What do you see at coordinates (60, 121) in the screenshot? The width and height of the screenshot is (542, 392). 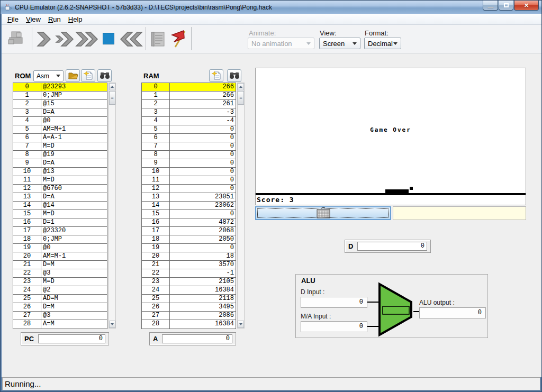 I see `rom-row: 4 @0` at bounding box center [60, 121].